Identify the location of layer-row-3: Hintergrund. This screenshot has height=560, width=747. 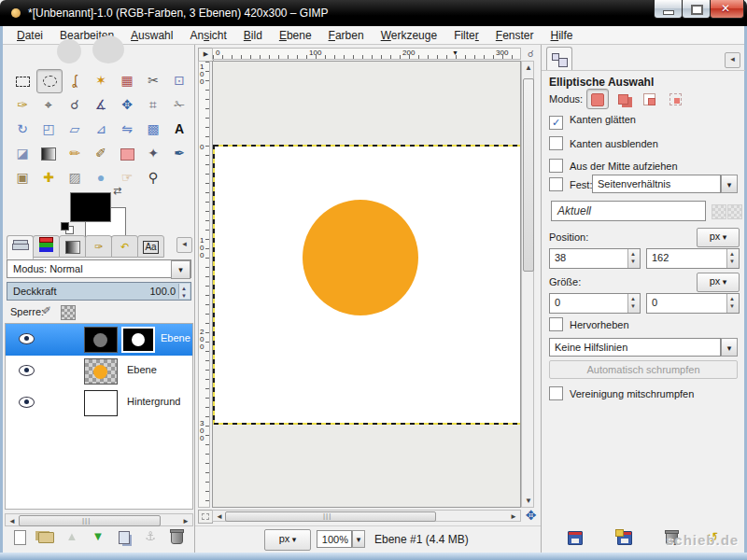
(99, 403).